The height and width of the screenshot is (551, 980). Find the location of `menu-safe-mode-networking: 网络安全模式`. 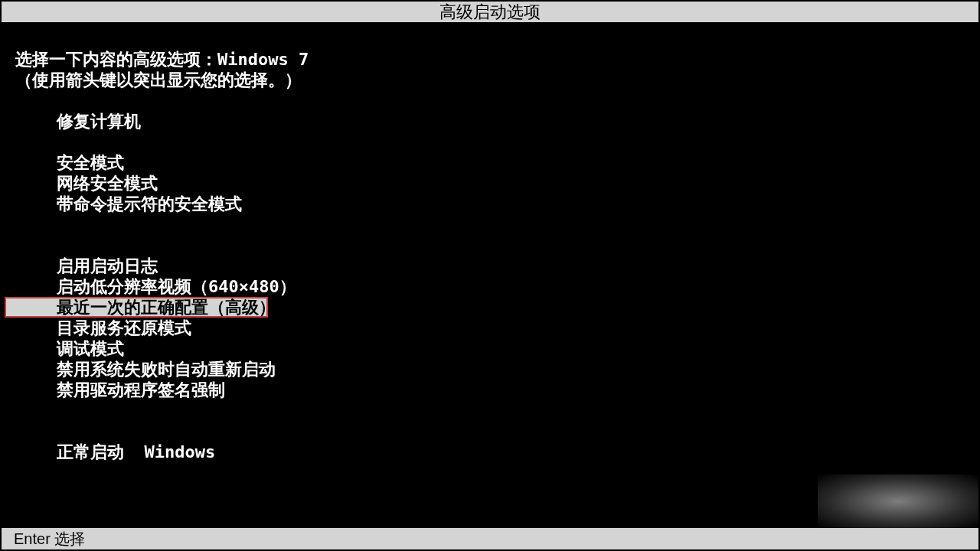

menu-safe-mode-networking: 网络安全模式 is located at coordinates (490, 184).